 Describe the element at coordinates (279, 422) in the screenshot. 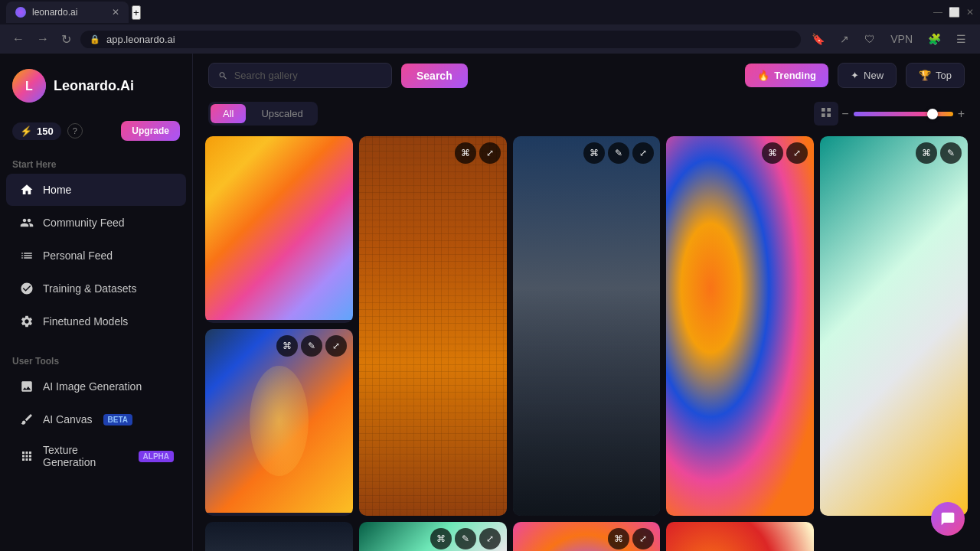

I see `gallery-item-anime-girl: ⌘ ✎ ⤢` at that location.